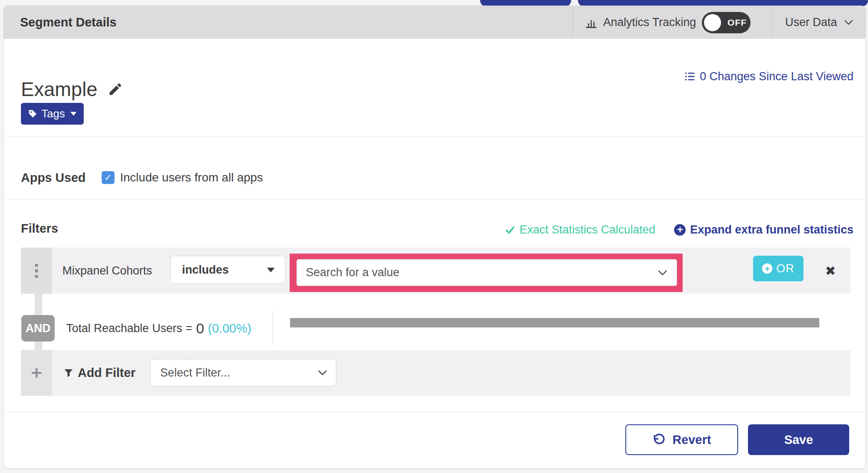 This screenshot has width=868, height=473. Describe the element at coordinates (764, 230) in the screenshot. I see `expand-funnel-statistics-link: + Expand extra funnel statistics` at that location.